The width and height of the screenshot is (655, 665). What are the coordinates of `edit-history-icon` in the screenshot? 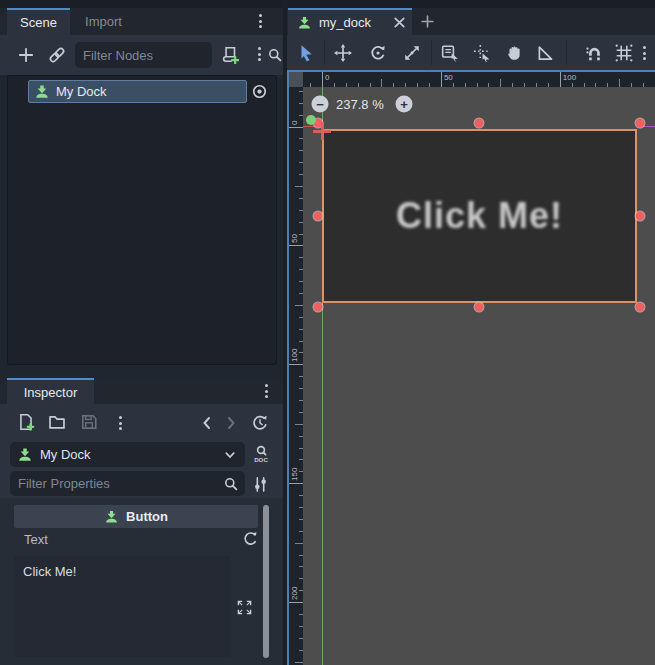 It's located at (260, 423).